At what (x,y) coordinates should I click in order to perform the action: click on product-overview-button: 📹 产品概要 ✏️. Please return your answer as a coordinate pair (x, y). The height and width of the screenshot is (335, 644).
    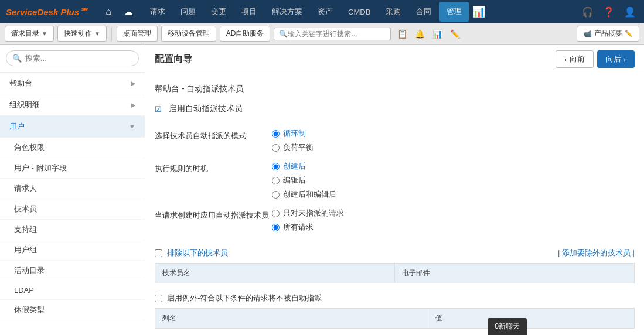
    Looking at the image, I should click on (608, 34).